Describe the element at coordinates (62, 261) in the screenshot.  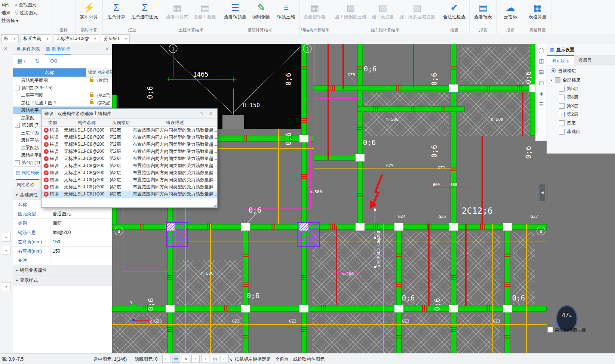
I see `property-field-remark: 备注` at that location.